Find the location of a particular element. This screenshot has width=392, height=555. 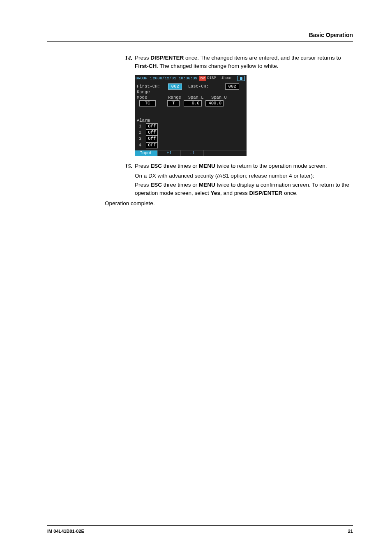

val-row: TC T 0.0 400.0 is located at coordinates (191, 104).